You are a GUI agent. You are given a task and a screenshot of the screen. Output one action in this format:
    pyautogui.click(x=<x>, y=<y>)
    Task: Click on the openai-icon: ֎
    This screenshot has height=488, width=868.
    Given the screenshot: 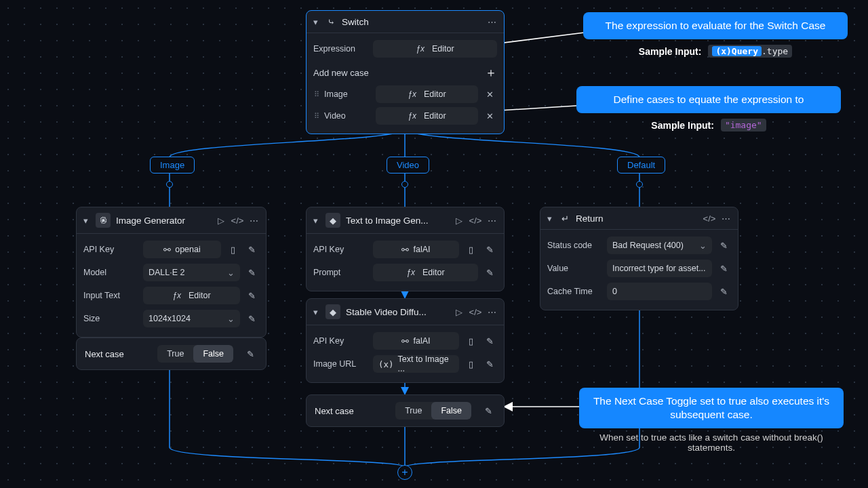 What is the action you would take?
    pyautogui.click(x=103, y=220)
    